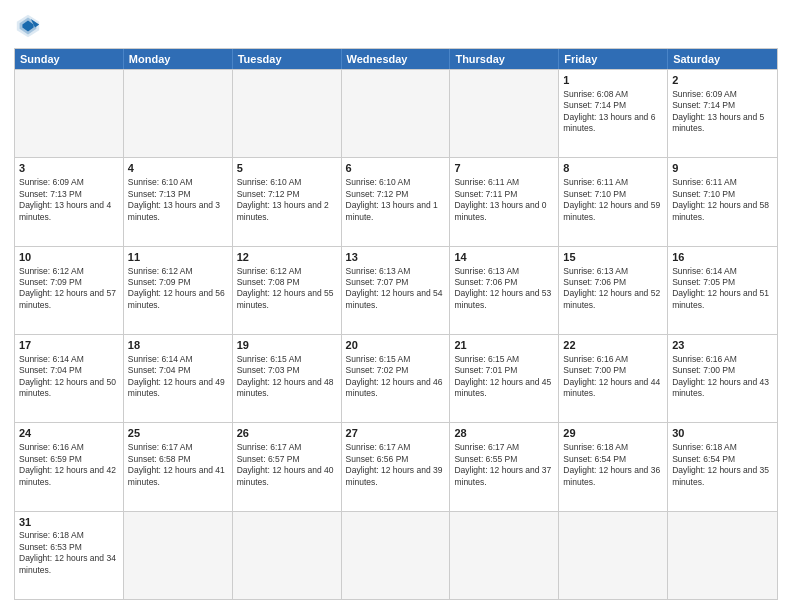  Describe the element at coordinates (70, 378) in the screenshot. I see `calendar-cell: 17Sunrise: 6:14 AMSunset: 7:04 PMDayligh…` at that location.